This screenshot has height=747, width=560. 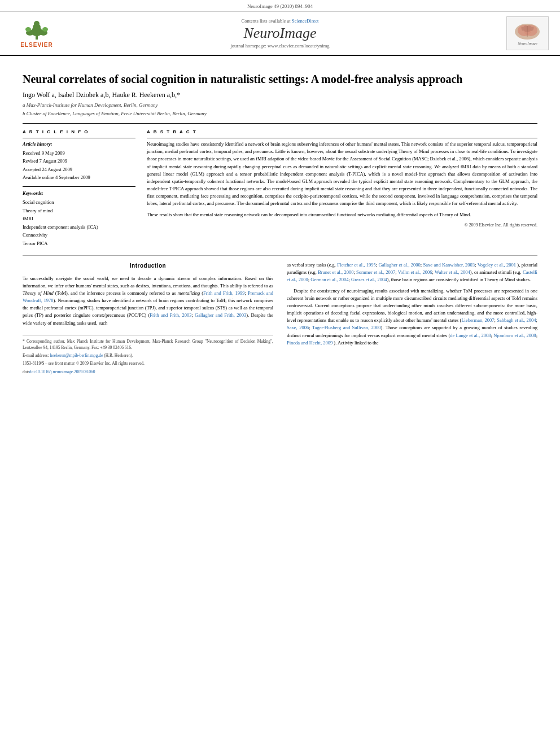 I want to click on elsevier-label: ELSEVIER, so click(x=36, y=45).